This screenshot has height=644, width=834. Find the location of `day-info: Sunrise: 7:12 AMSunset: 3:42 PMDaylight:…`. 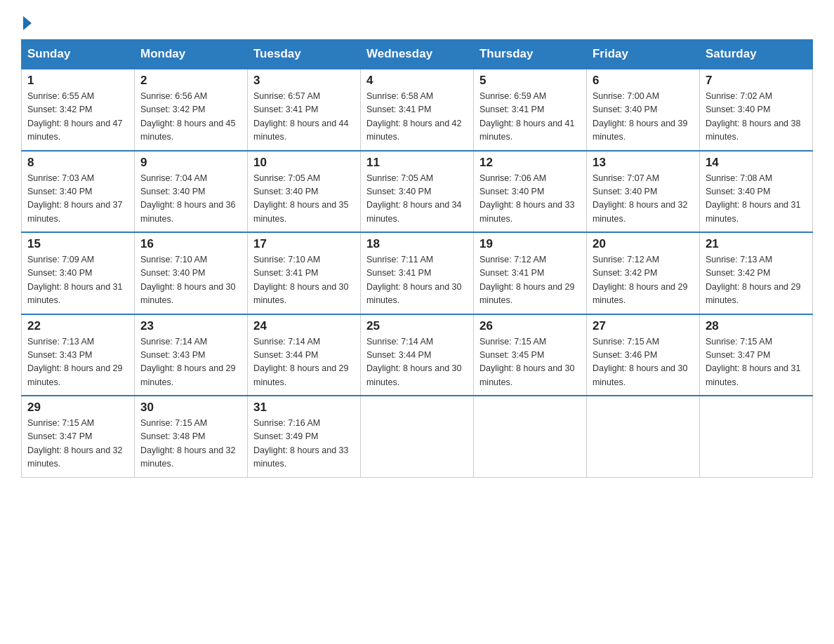

day-info: Sunrise: 7:12 AMSunset: 3:42 PMDaylight:… is located at coordinates (643, 281).